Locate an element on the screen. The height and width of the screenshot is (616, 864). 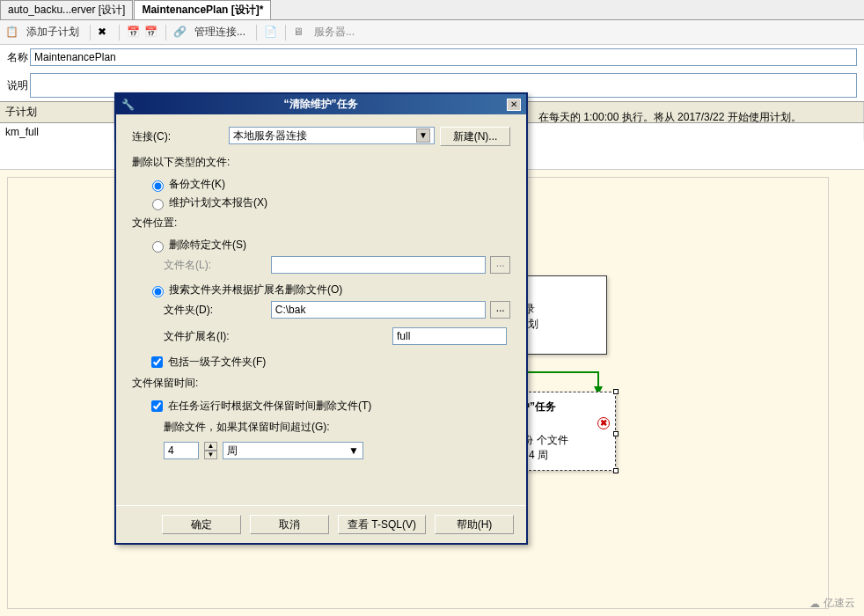
delete-by-age-checkbox is located at coordinates (157, 407).